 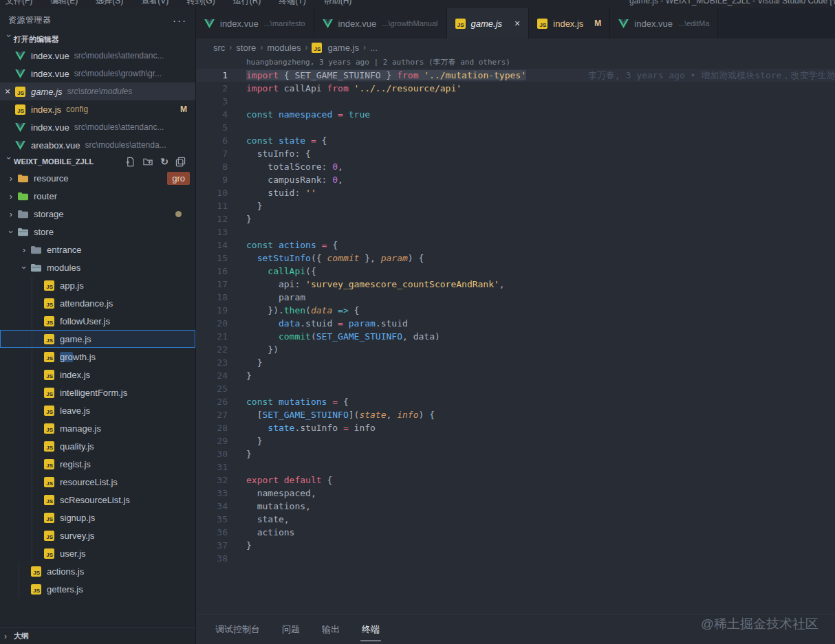 What do you see at coordinates (516, 285) in the screenshot?
I see `code-line: 17 api: 'survey_gamescore_countScoreAndR…` at bounding box center [516, 285].